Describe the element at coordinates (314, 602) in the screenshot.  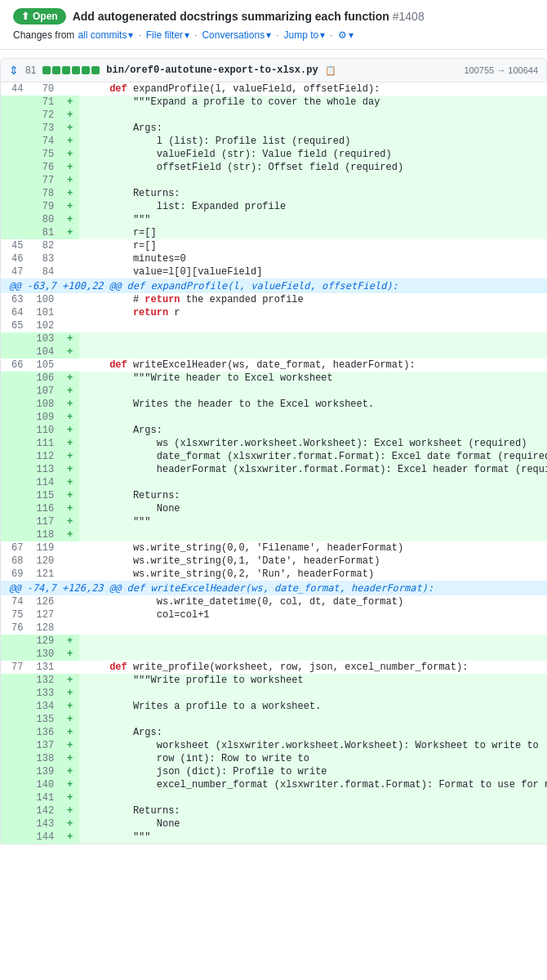
I see `diff-code: ws.write_datetime(0, col, dt, date_forma…` at that location.